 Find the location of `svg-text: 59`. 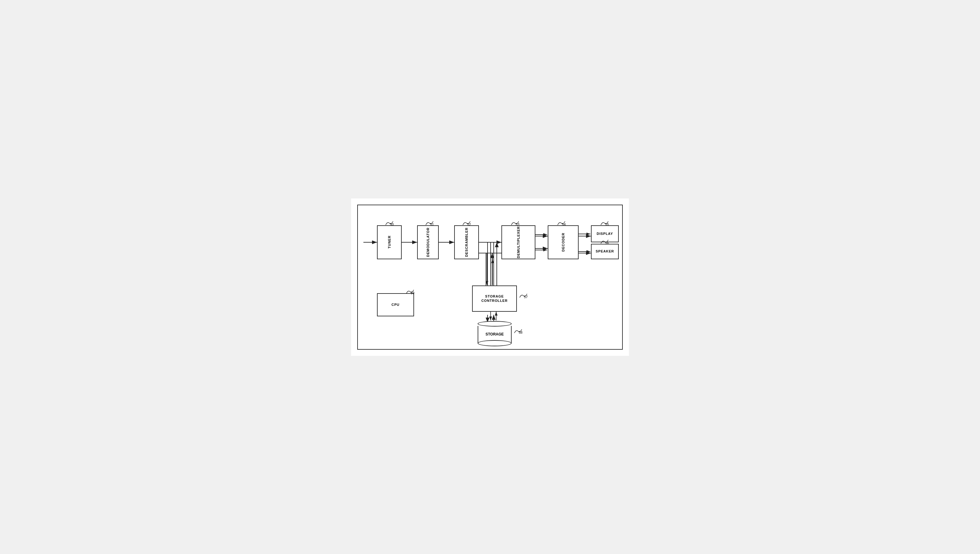

svg-text: 59 is located at coordinates (413, 293).